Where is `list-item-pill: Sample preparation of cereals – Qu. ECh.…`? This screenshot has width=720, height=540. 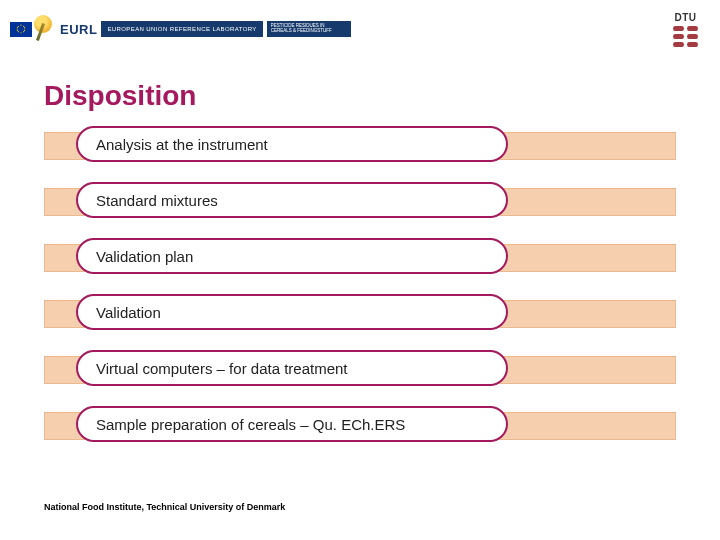
list-item-pill: Sample preparation of cereals – Qu. ECh.… is located at coordinates (292, 424).